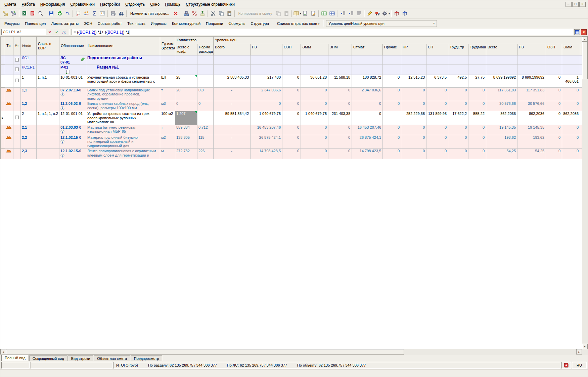 This screenshot has height=377, width=588. What do you see at coordinates (315, 81) in the screenshot?
I see `value-cell: 36 651,28` at bounding box center [315, 81].